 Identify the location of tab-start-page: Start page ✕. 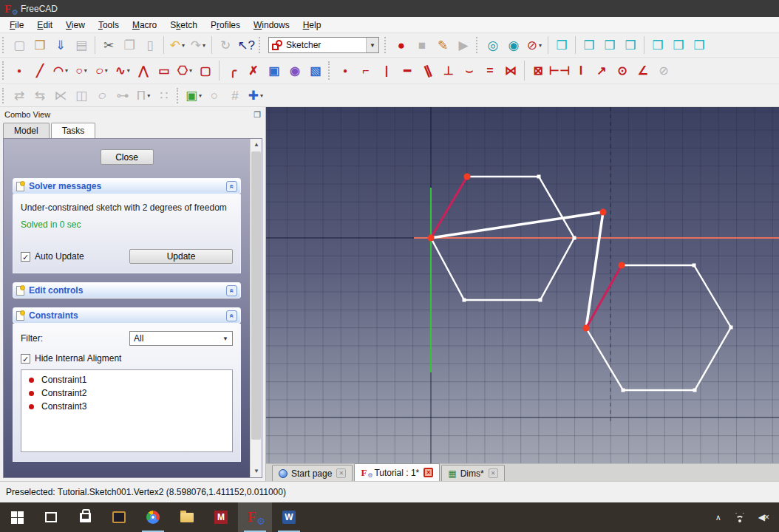
(312, 473).